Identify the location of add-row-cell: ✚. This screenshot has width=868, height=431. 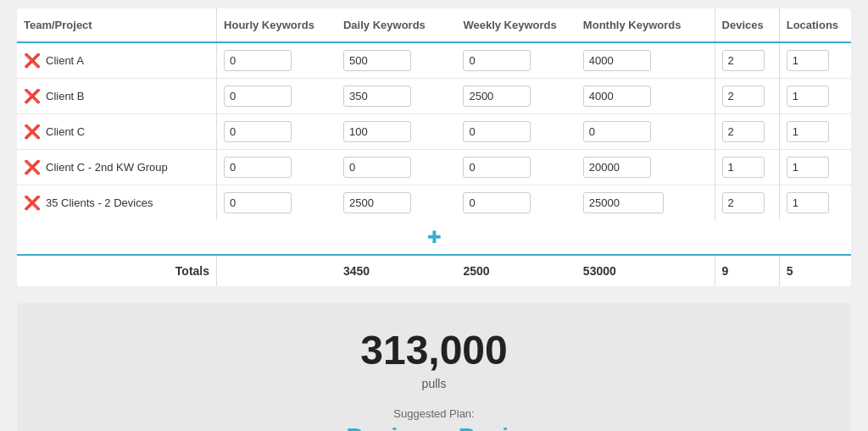
(434, 237).